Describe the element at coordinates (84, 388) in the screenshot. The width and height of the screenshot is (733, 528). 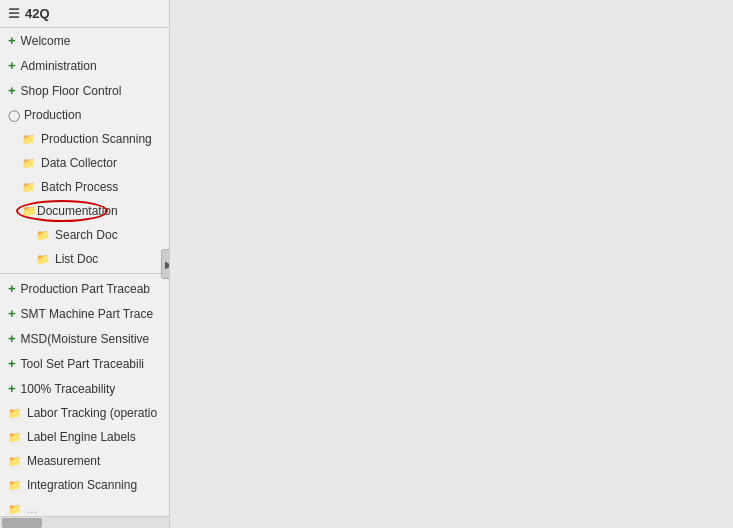
I see `sidebar-item-traceability: + 100% Traceability` at that location.